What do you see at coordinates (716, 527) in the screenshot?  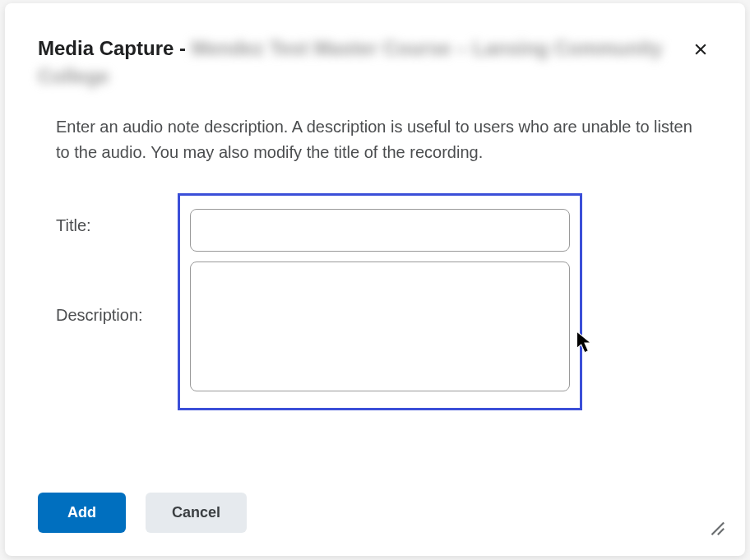 I see `resize-icon` at bounding box center [716, 527].